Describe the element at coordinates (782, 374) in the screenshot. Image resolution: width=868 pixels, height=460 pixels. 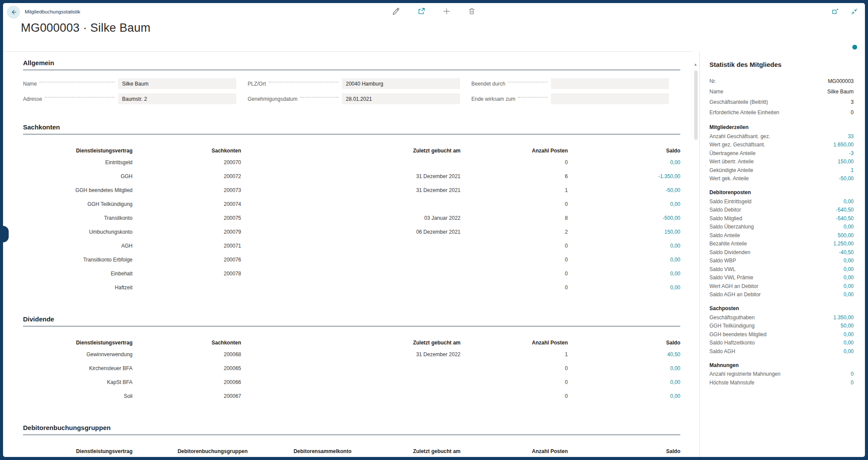
I see `factbox-row: Anzahl registrierte Mahnungen0` at that location.